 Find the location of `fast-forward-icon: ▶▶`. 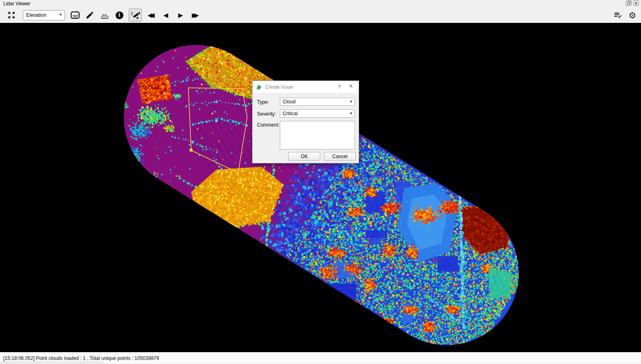

fast-forward-icon: ▶▶ is located at coordinates (195, 15).